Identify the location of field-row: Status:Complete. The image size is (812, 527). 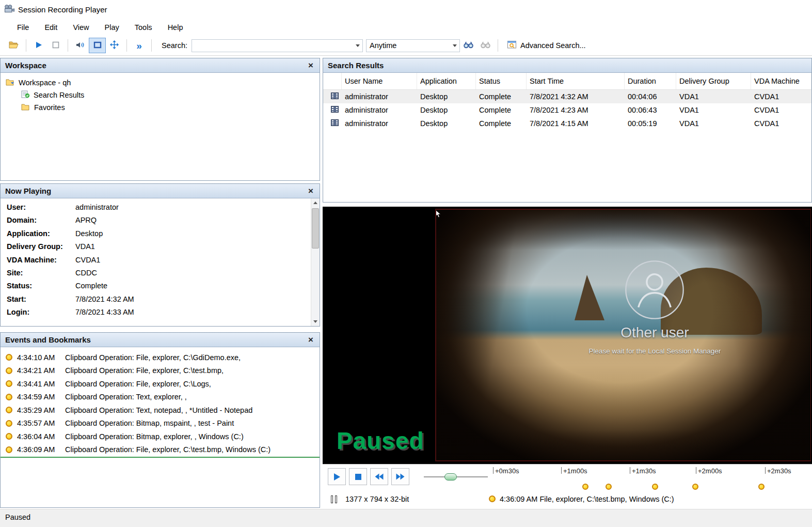
(163, 288).